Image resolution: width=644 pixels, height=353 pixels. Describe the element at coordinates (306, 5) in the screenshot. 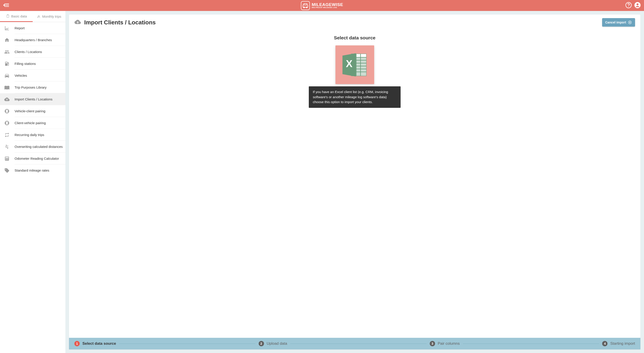

I see `logo-icon` at that location.